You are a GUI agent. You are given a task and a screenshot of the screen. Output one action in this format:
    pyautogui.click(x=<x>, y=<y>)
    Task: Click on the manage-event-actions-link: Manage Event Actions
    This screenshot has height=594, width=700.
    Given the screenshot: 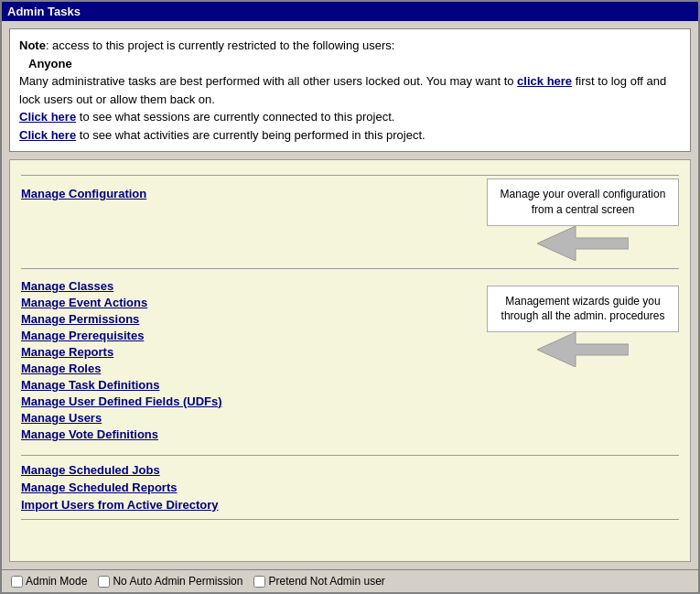 What is the action you would take?
    pyautogui.click(x=122, y=302)
    